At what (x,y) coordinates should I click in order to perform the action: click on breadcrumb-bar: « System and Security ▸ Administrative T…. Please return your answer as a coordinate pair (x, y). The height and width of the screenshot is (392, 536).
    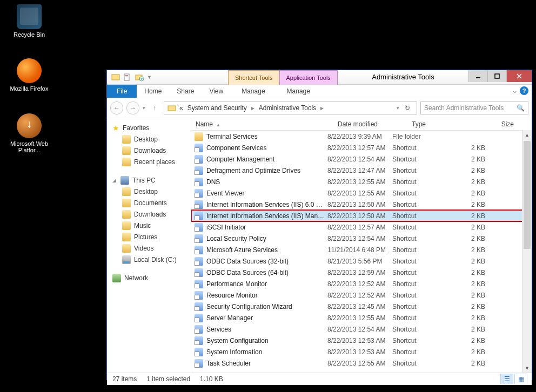
    Looking at the image, I should click on (291, 108).